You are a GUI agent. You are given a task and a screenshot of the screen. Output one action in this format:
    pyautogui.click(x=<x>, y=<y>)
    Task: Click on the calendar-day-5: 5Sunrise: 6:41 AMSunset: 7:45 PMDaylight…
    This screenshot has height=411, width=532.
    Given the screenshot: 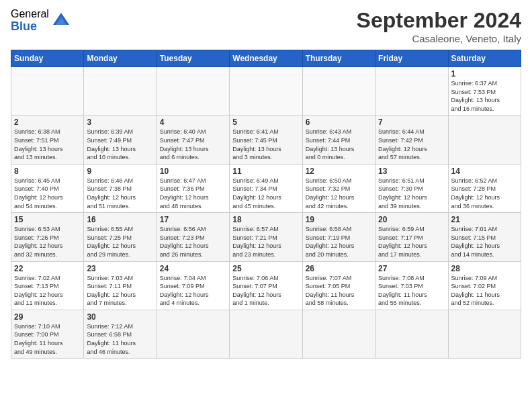 What is the action you would take?
    pyautogui.click(x=266, y=140)
    